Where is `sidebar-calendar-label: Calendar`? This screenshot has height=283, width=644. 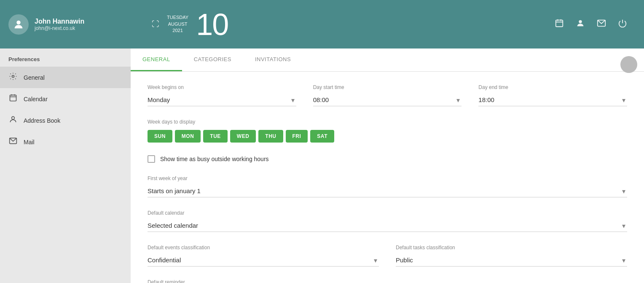
sidebar-calendar-label: Calendar is located at coordinates (35, 99).